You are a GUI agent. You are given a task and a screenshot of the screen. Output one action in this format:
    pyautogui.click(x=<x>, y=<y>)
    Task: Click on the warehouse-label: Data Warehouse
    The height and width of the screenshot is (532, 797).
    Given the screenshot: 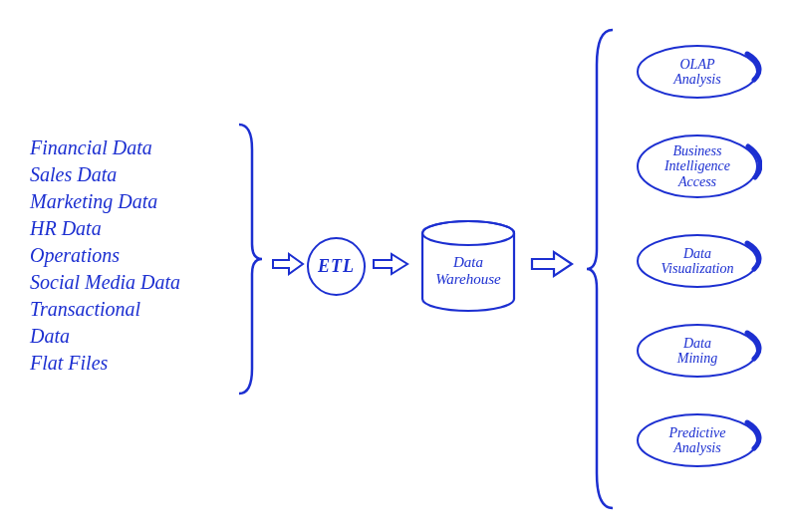 What is the action you would take?
    pyautogui.click(x=468, y=271)
    